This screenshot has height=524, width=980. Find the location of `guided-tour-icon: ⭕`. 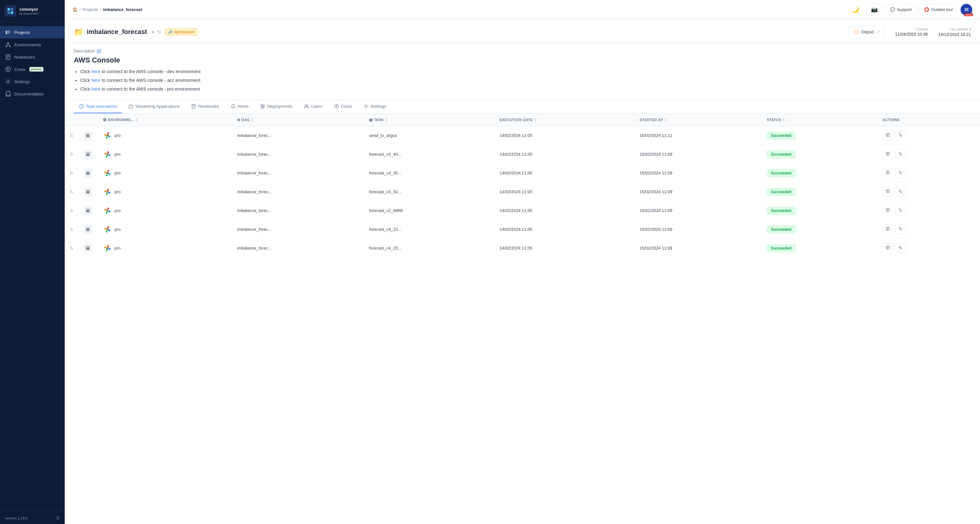

guided-tour-icon: ⭕ is located at coordinates (927, 10).